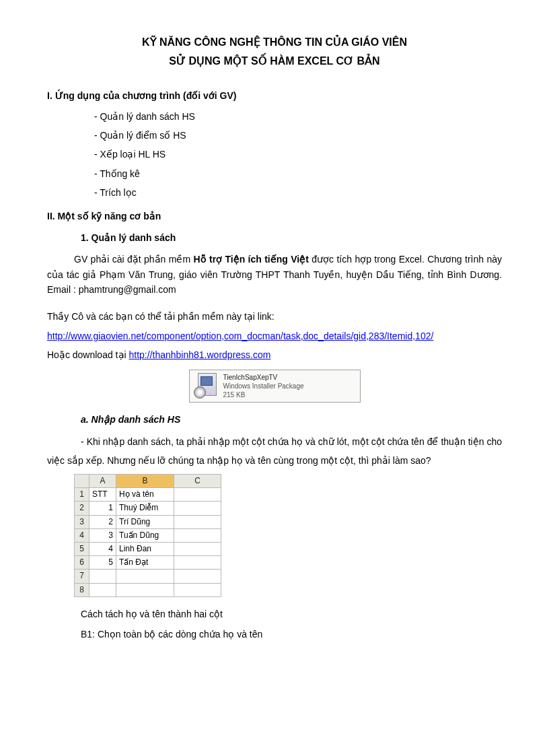 The image size is (549, 756). Describe the element at coordinates (82, 481) in the screenshot. I see `excel-corner` at that location.